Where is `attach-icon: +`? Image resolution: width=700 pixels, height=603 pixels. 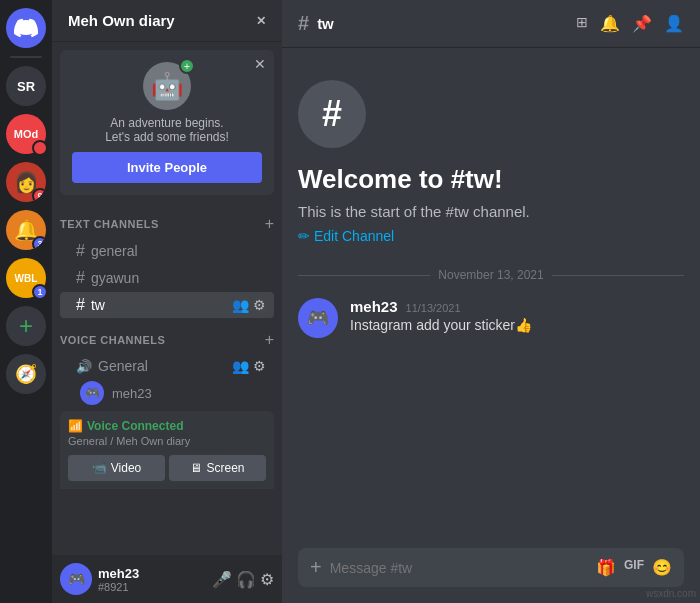 attach-icon: + is located at coordinates (316, 568).